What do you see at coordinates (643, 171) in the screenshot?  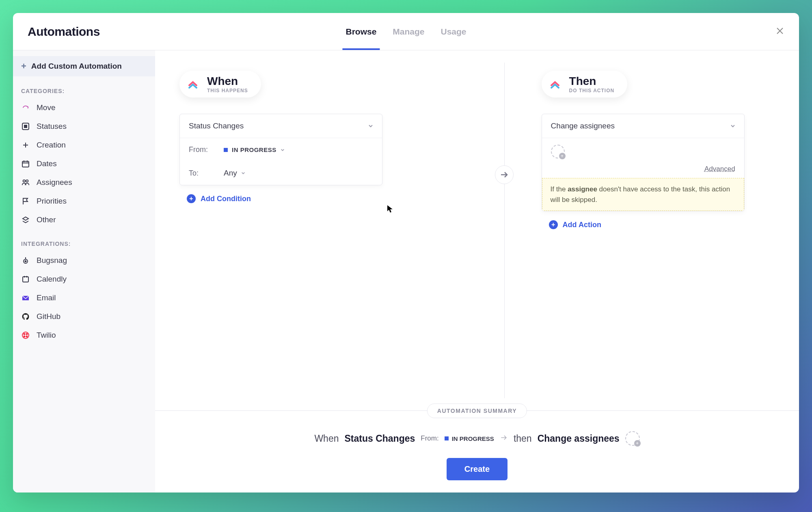 I see `advanced-link: Advanced` at bounding box center [643, 171].